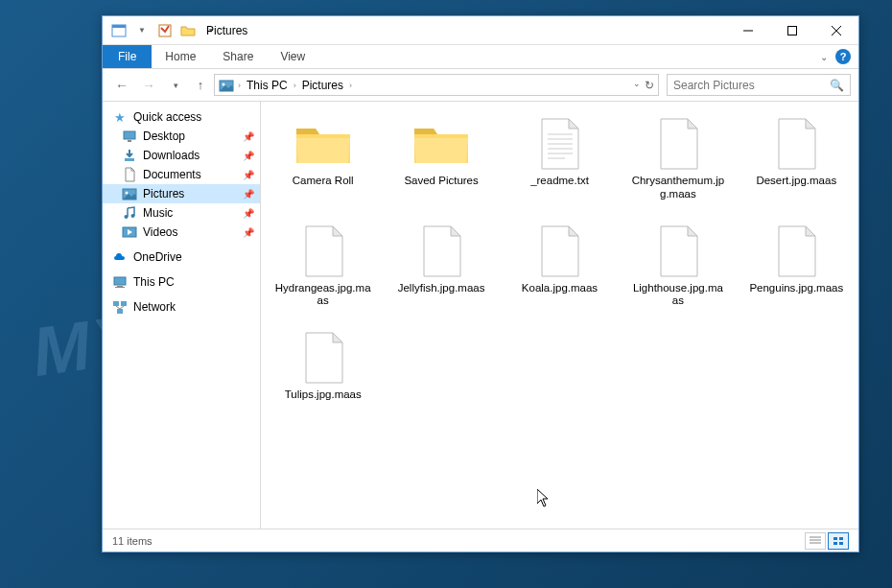  Describe the element at coordinates (176, 85) in the screenshot. I see `recent-dropdown-icon: ▾` at that location.